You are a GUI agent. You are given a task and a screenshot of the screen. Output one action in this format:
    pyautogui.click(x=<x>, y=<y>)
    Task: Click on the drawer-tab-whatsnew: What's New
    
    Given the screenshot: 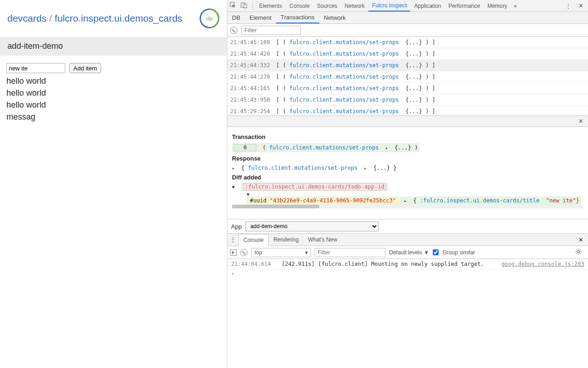 What is the action you would take?
    pyautogui.click(x=322, y=240)
    